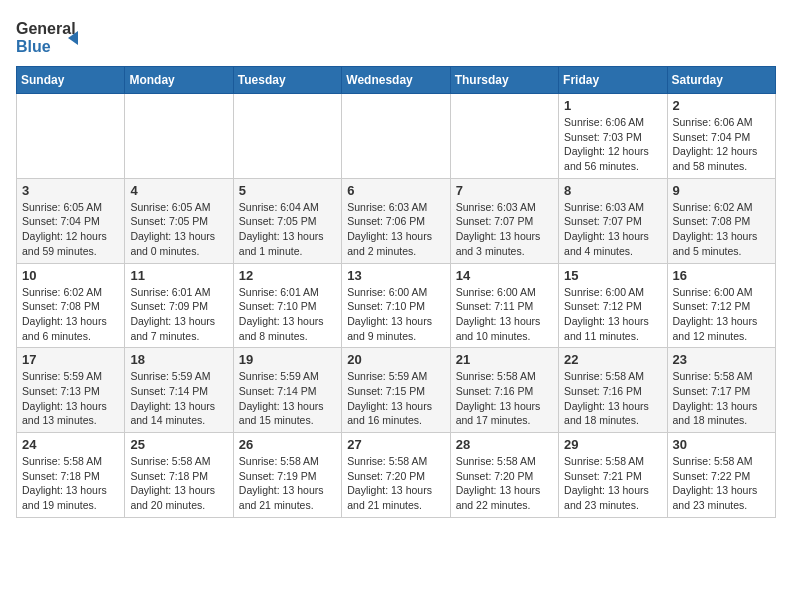  What do you see at coordinates (396, 390) in the screenshot?
I see `calendar-cell: 20Sunrise: 5:59 AM Sunset: 7:15 PM Dayli…` at bounding box center [396, 390].